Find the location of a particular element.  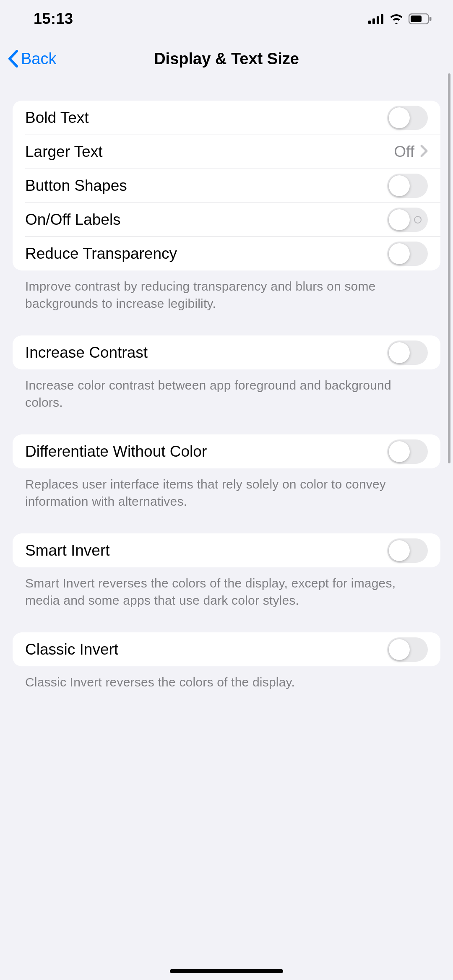

row-label: Smart Invert is located at coordinates (68, 551).